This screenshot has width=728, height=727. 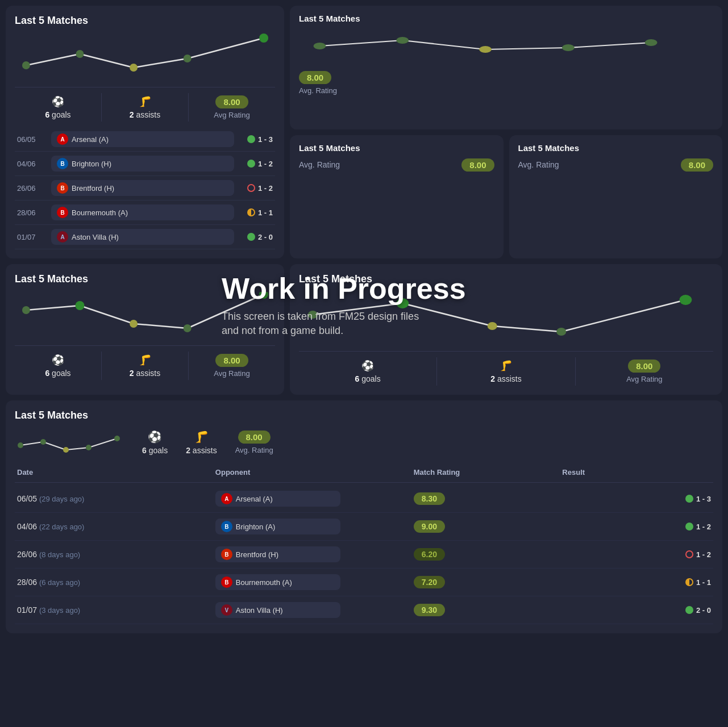 I want to click on table-row: 26/06 (8 days ago) B Brentford (H) 6.20 …, so click(x=364, y=554).